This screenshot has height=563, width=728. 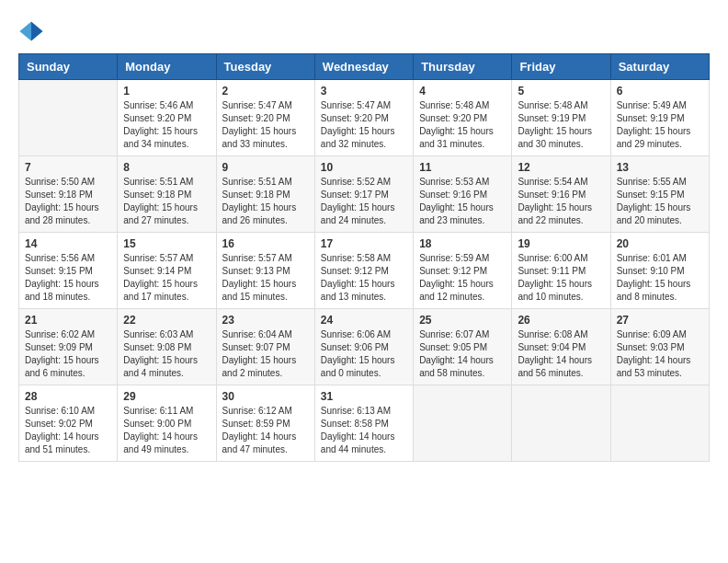 I want to click on cell-content: Sunrise: 5:49 AM Sunset: 9:19 PM Dayligh…, so click(x=660, y=125).